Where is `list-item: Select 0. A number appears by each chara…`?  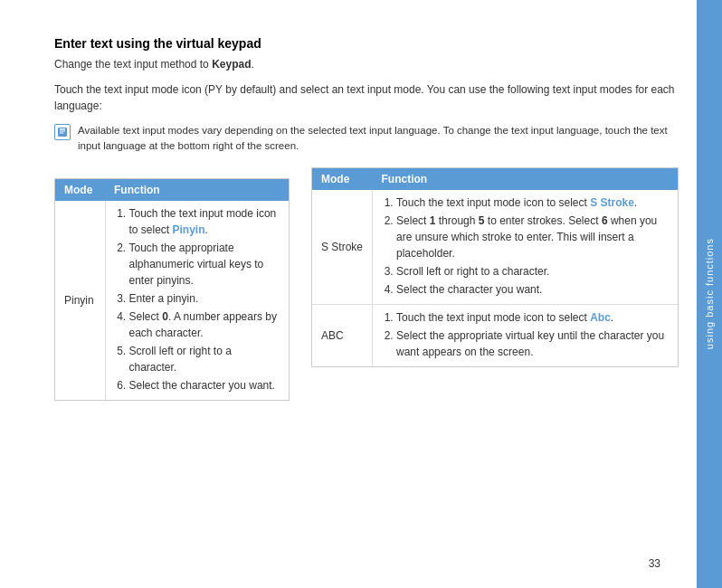 list-item: Select 0. A number appears by each chara… is located at coordinates (204, 325).